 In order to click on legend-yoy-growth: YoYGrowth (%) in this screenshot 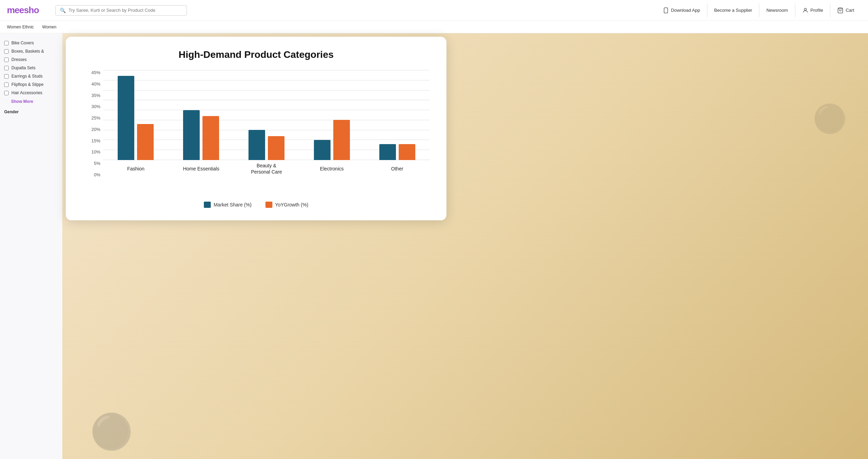, I will do `click(287, 205)`.